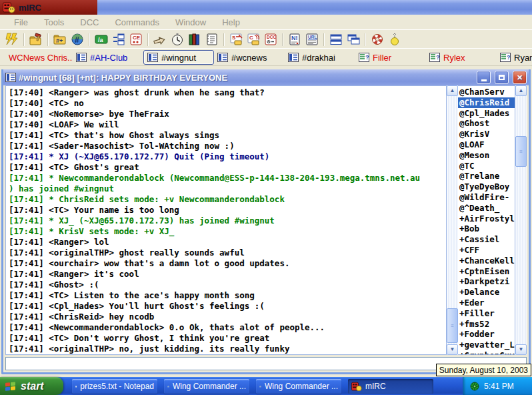 Image resolution: width=532 pixels, height=395 pixels. I want to click on nick-item-selected: @ChrisReid, so click(487, 103).